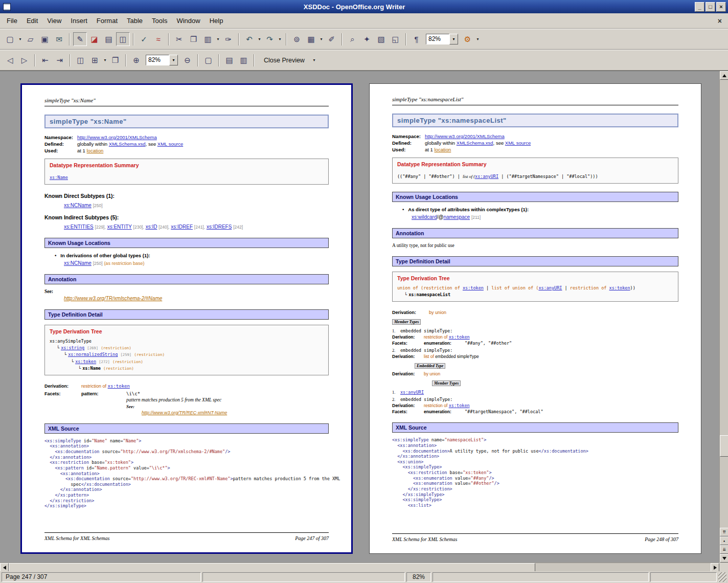 The width and height of the screenshot is (728, 583). Describe the element at coordinates (193, 39) in the screenshot. I see `copy-button: ❐` at that location.